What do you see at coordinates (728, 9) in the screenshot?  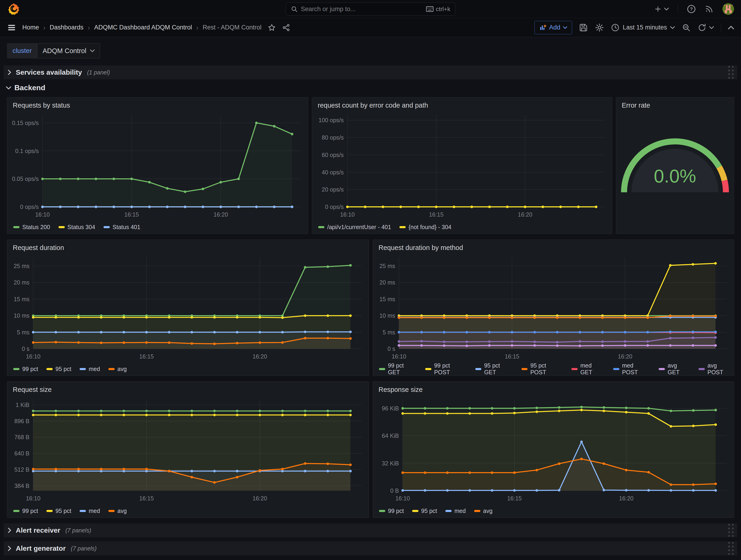 I see `avatar` at bounding box center [728, 9].